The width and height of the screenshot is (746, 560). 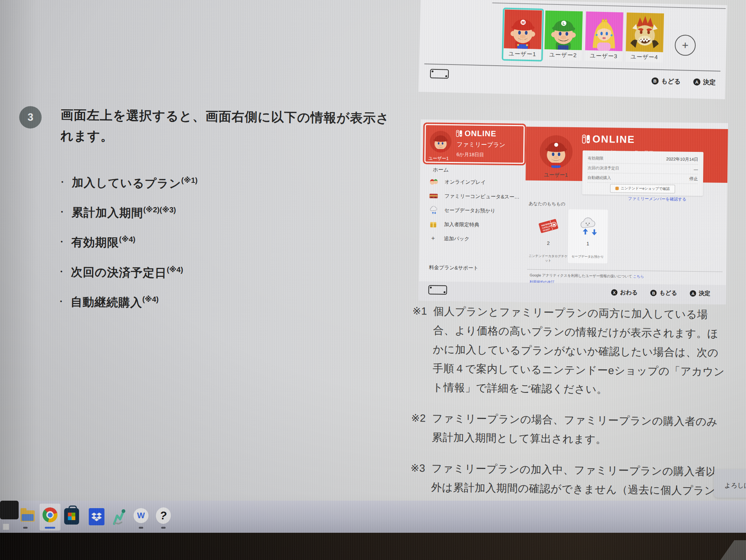 What do you see at coordinates (50, 517) in the screenshot?
I see `chrome-active-backdrop` at bounding box center [50, 517].